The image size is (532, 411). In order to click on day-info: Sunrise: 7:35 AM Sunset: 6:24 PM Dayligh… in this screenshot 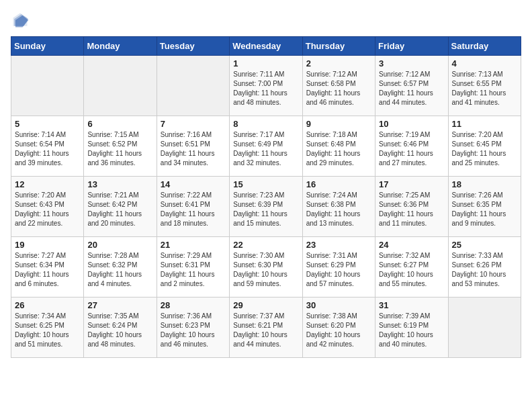, I will do `click(120, 330)`.